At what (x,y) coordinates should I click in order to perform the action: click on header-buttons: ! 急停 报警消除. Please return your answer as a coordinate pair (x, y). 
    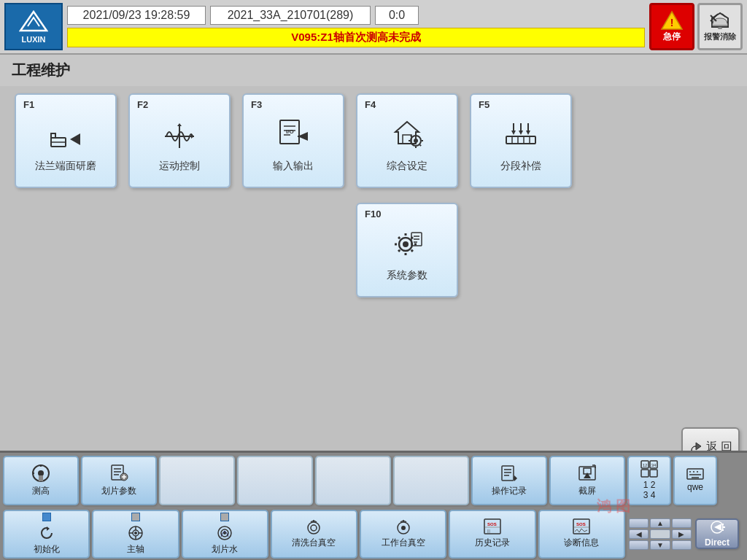
    Looking at the image, I should click on (696, 26).